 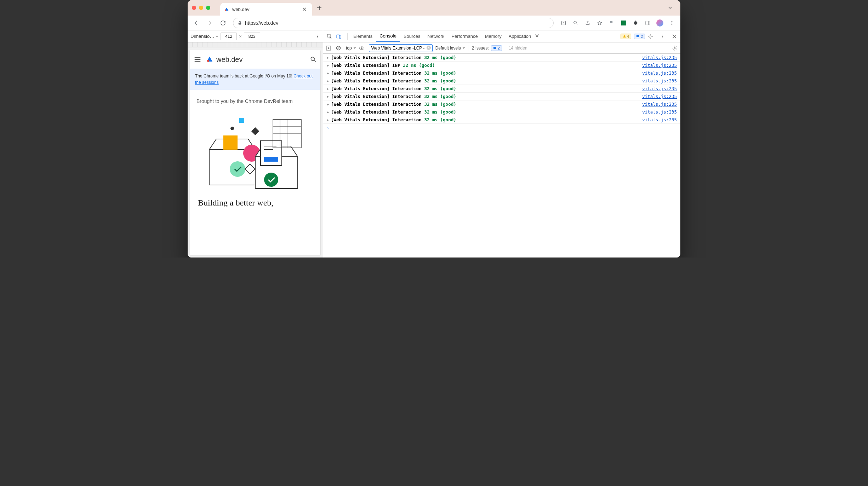 I want to click on messages-count: 2, so click(x=642, y=36).